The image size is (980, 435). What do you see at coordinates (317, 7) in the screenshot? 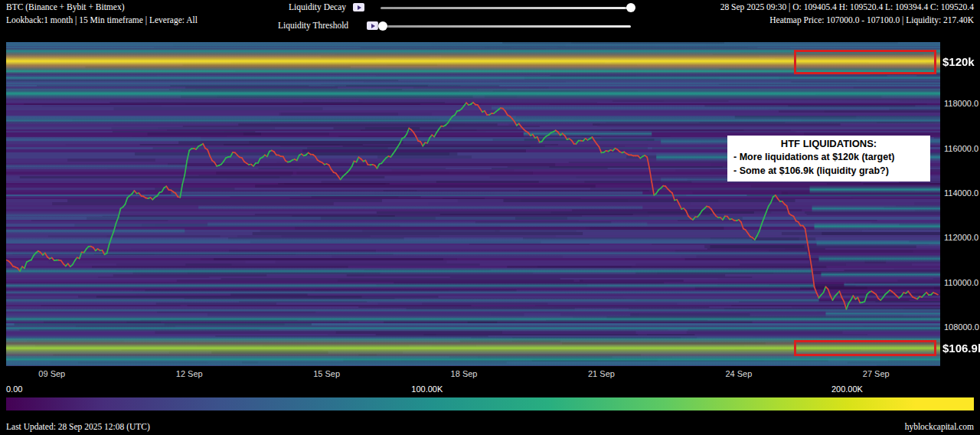
I see `liquidity-decay-label: Liquidity Decay` at bounding box center [317, 7].